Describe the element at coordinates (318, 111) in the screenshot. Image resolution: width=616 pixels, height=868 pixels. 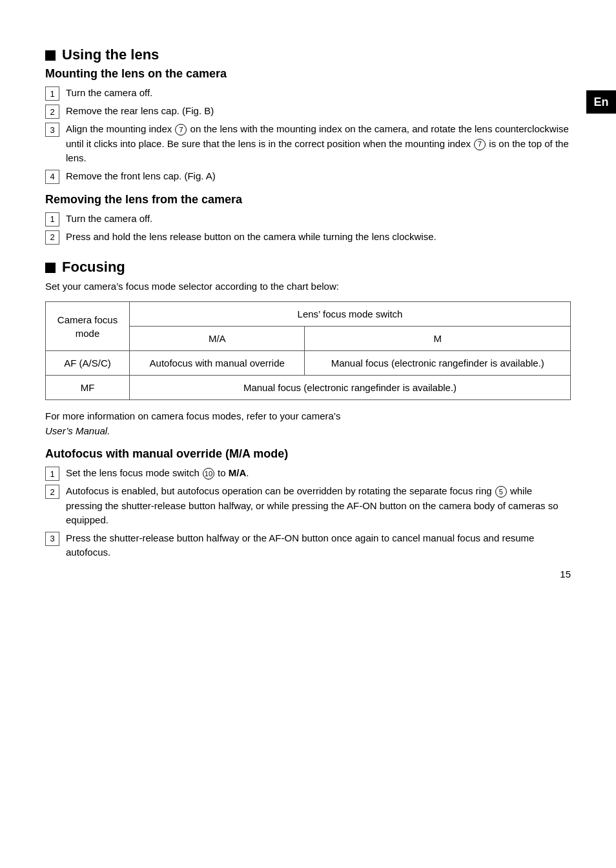
I see `step-text-2: Remove the rear lens cap. (Fig. B)` at that location.